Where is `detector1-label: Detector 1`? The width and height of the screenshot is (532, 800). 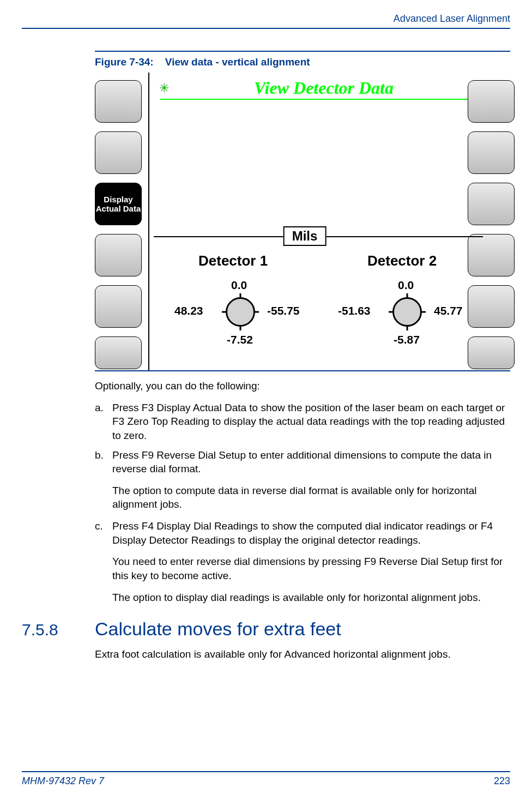
detector1-label: Detector 1 is located at coordinates (233, 261).